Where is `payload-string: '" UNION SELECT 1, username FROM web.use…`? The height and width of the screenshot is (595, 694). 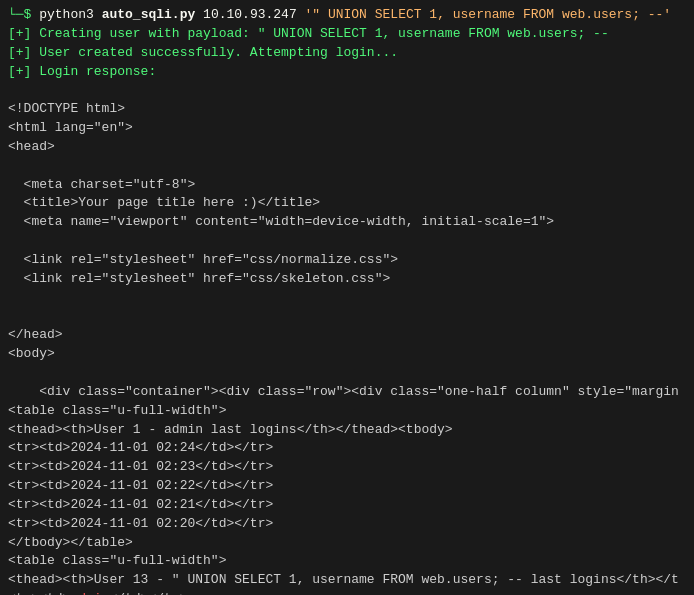
payload-string: '" UNION SELECT 1, username FROM web.use… is located at coordinates (488, 14).